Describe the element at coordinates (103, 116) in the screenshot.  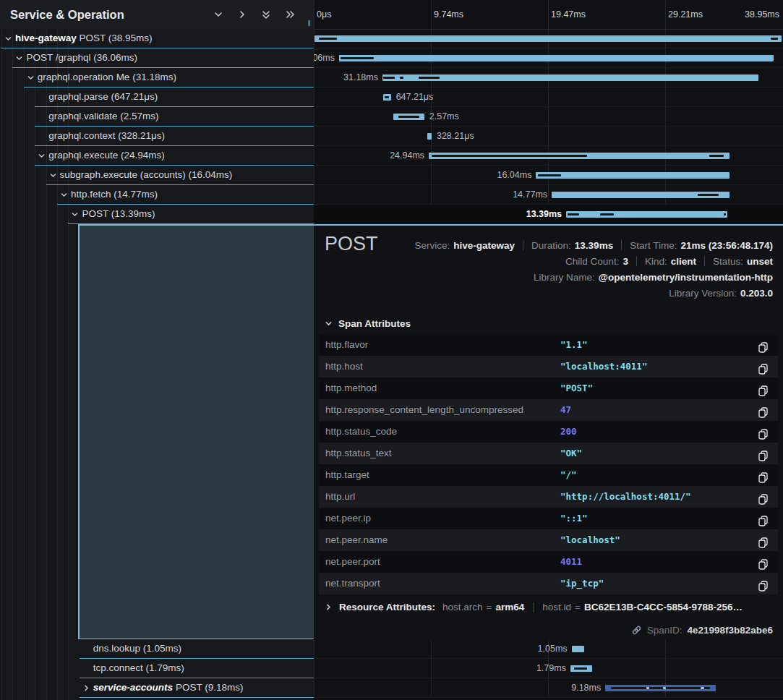
I see `span-tree-label: graphql.validate (2.57ms)` at that location.